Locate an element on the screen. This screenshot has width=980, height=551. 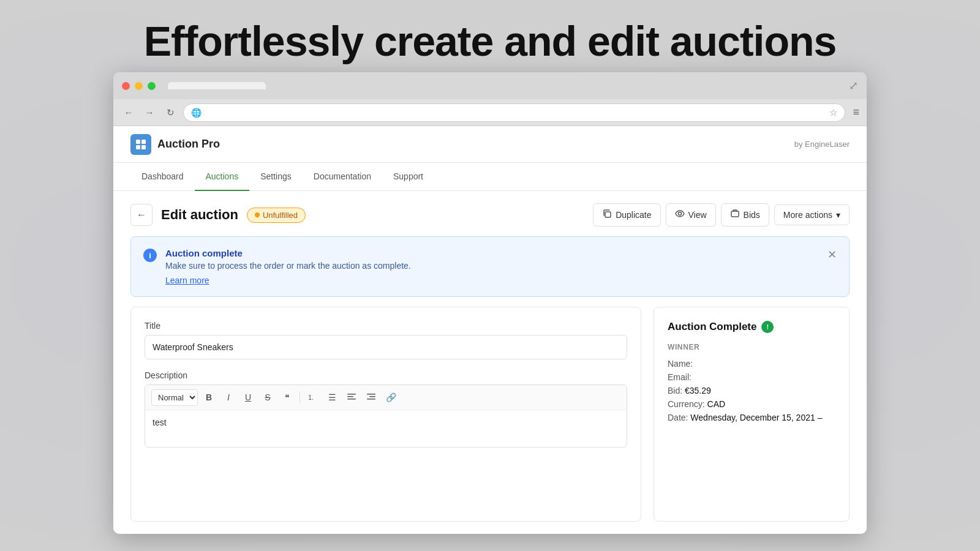
right-panel: Auction Complete ! WINNER Name: Email: is located at coordinates (752, 414).